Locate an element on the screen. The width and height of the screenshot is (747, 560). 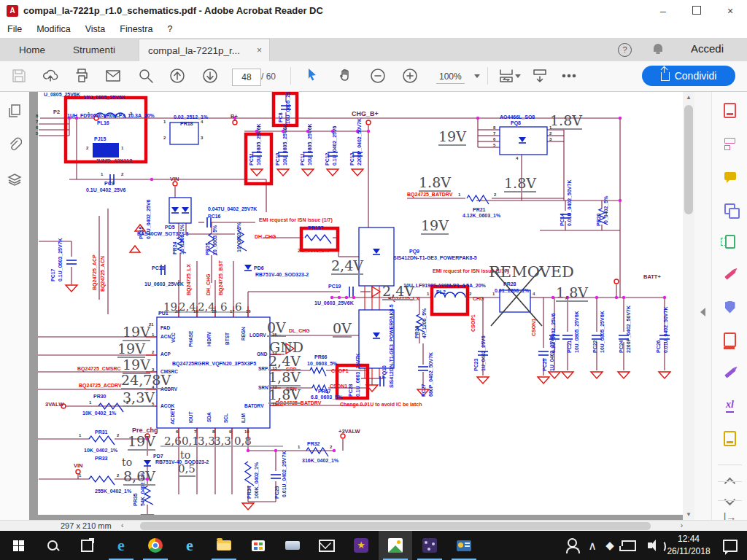
taskbar-store-icon is located at coordinates (258, 545).